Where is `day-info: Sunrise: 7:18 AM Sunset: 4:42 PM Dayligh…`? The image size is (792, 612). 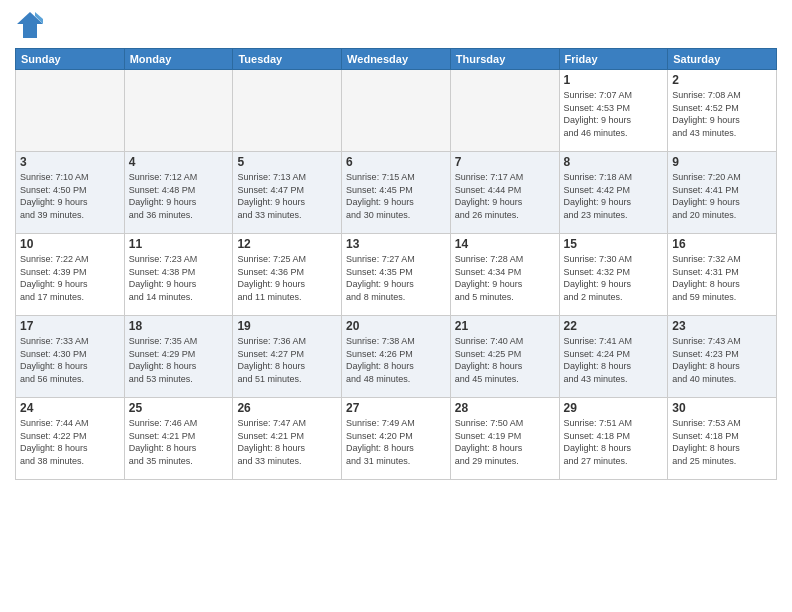 day-info: Sunrise: 7:18 AM Sunset: 4:42 PM Dayligh… is located at coordinates (614, 196).